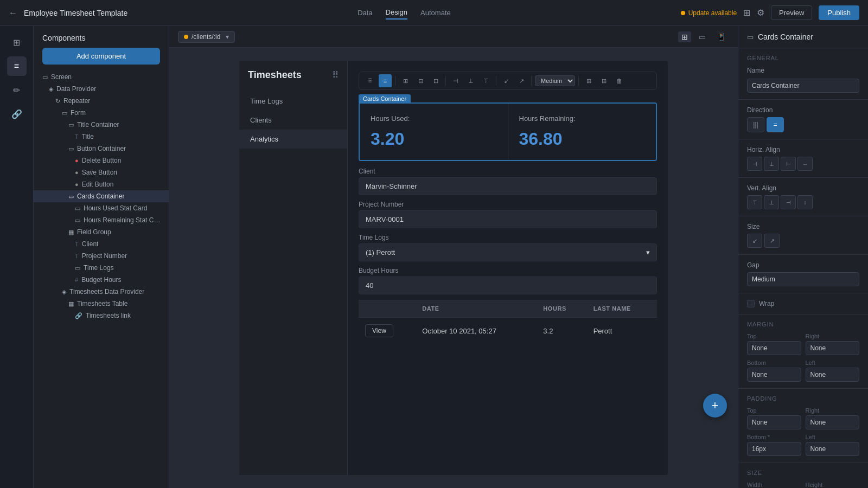 This screenshot has height=488, width=868. Describe the element at coordinates (13, 13) in the screenshot. I see `back-button: ←` at that location.